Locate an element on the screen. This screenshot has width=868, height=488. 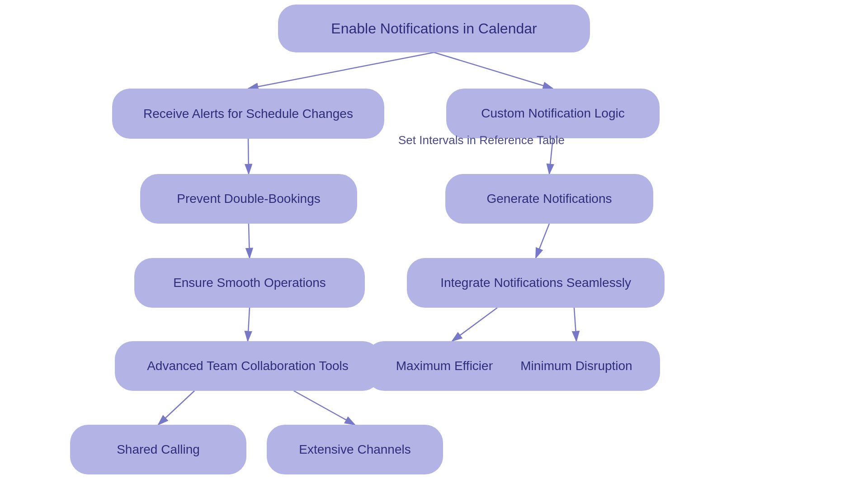
node-set-intervals-text: Set Intervals in Reference Table is located at coordinates (481, 140).